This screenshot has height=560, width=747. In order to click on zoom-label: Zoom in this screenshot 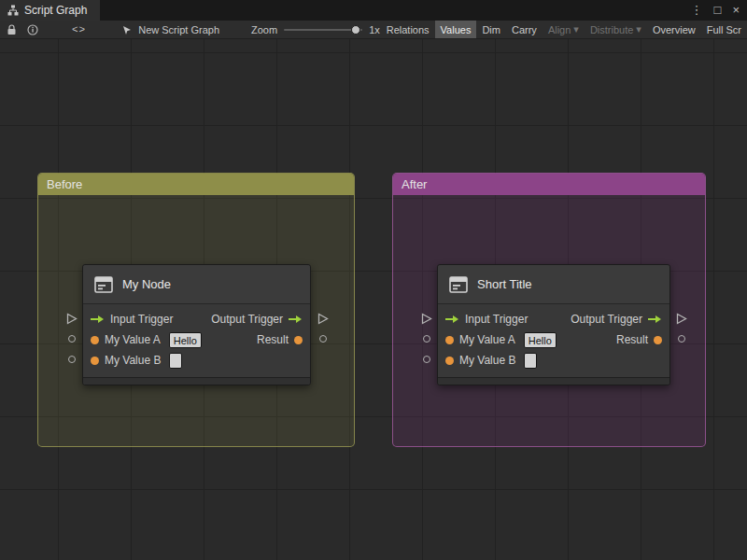, I will do `click(264, 30)`.